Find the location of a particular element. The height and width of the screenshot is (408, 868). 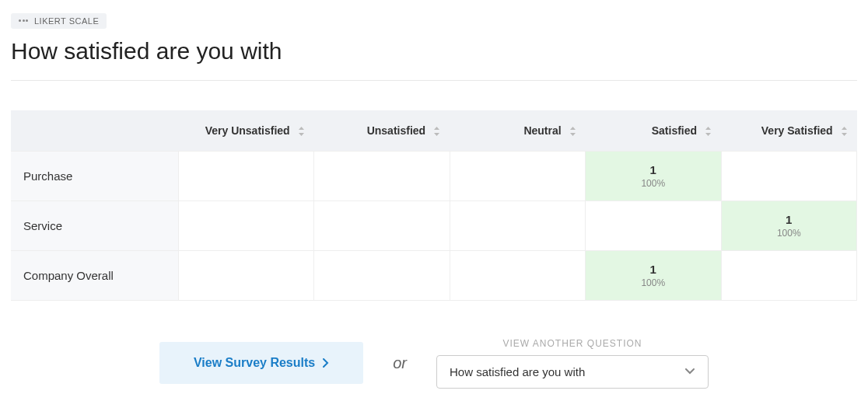

view-results-label: View Survey Results is located at coordinates (254, 363).